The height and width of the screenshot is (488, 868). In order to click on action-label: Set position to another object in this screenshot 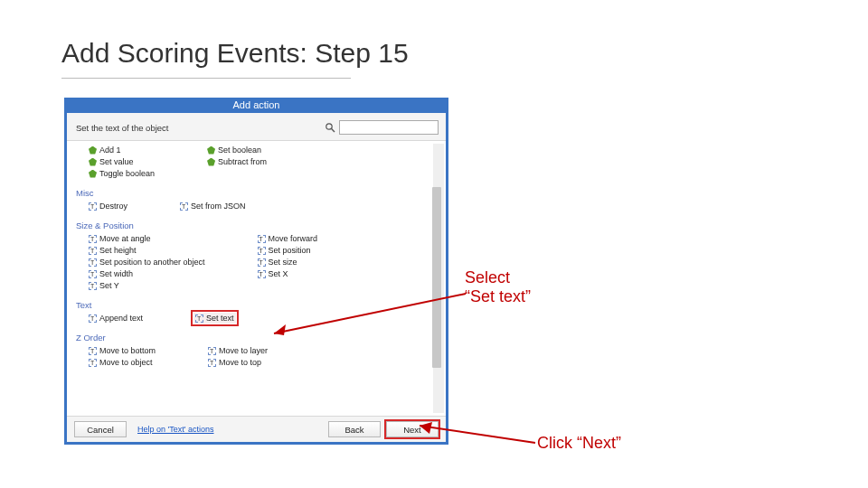, I will do `click(152, 262)`.